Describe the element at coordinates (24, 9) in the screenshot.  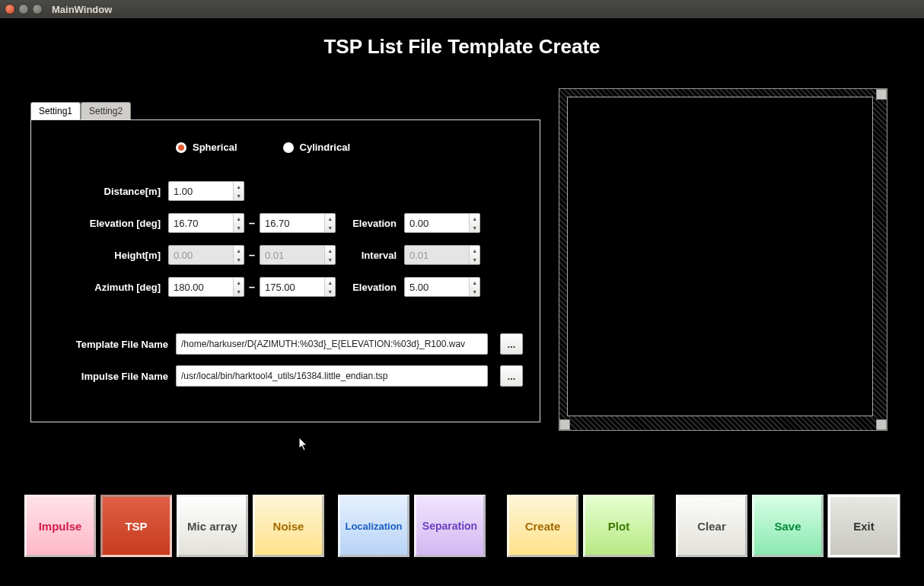
I see `window-buttons` at that location.